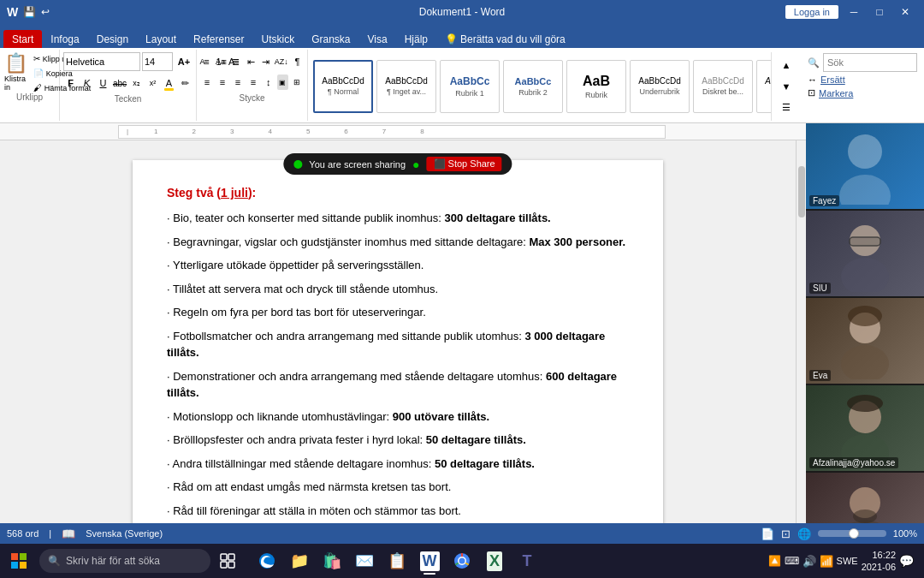 Image resolution: width=924 pixels, height=578 pixels. I want to click on zoom-slider, so click(852, 533).